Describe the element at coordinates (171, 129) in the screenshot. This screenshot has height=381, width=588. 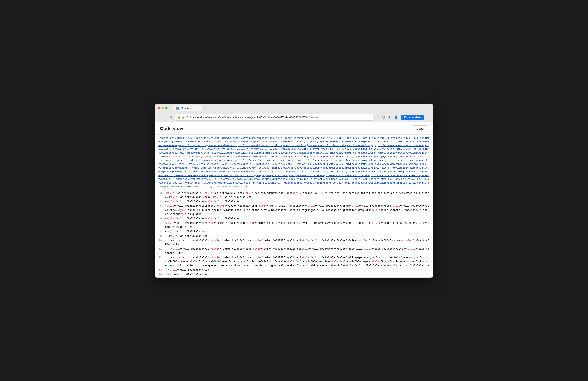
I see `page-title: Code view` at that location.